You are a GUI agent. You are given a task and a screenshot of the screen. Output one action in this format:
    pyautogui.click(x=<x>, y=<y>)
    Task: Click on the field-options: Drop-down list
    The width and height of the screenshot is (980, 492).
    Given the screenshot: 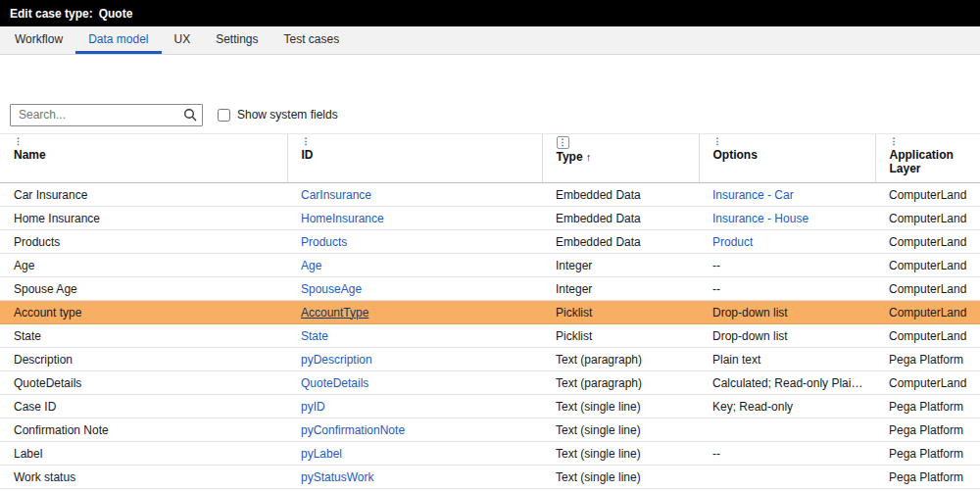 What is the action you would take?
    pyautogui.click(x=787, y=336)
    